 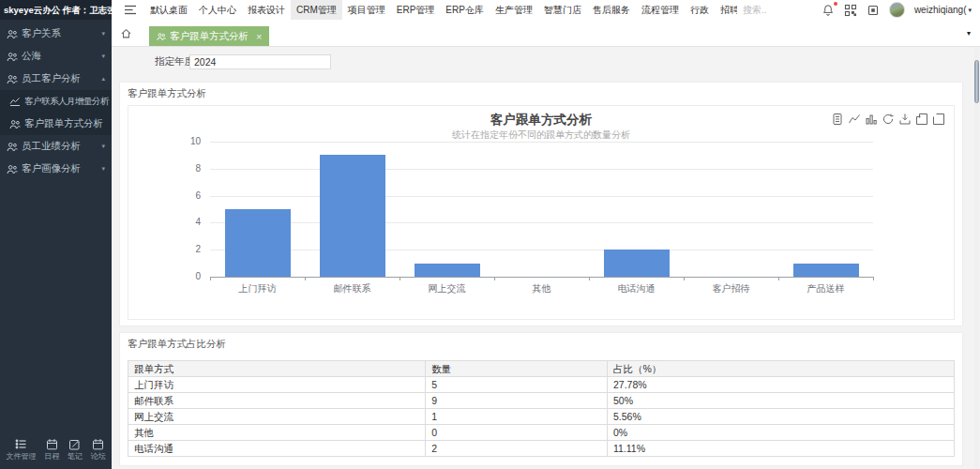 I want to click on cell-method: 网上交流, so click(x=278, y=416).